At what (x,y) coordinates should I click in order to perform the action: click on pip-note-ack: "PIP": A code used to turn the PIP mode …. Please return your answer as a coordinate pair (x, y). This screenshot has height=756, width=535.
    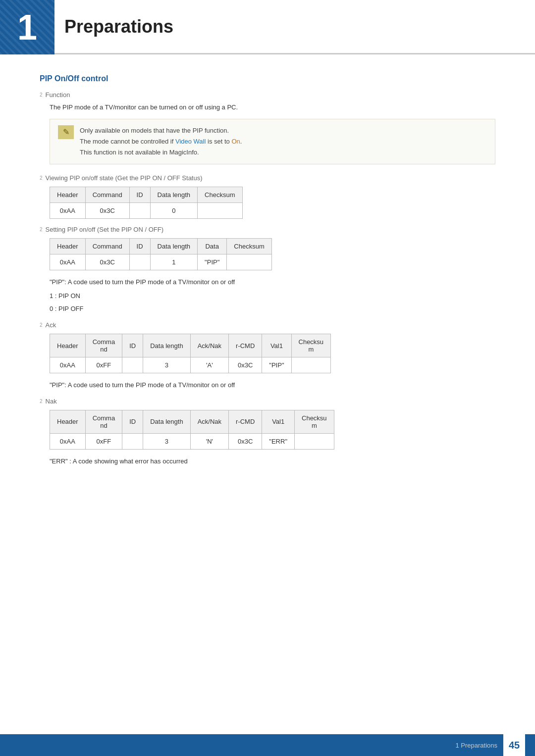
    Looking at the image, I should click on (272, 385).